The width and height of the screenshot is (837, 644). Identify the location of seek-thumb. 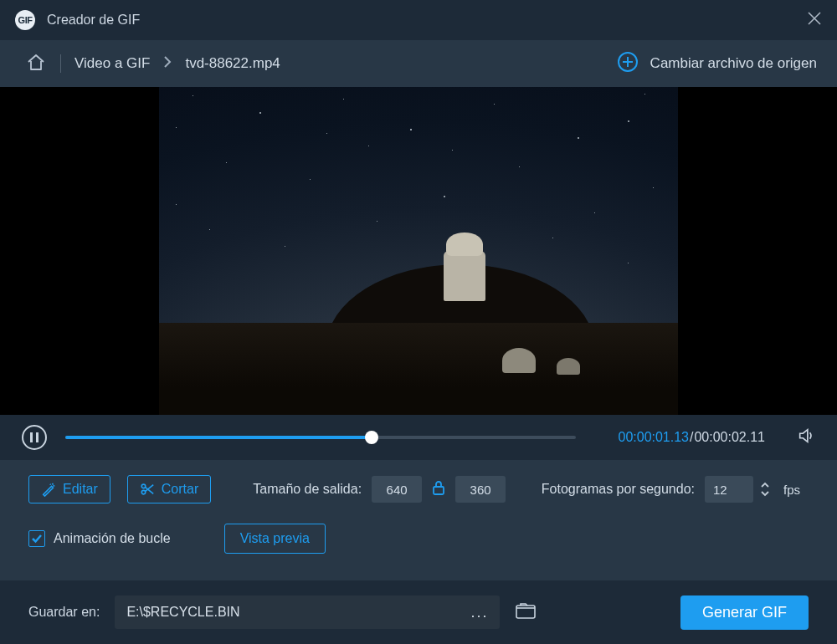
(372, 437).